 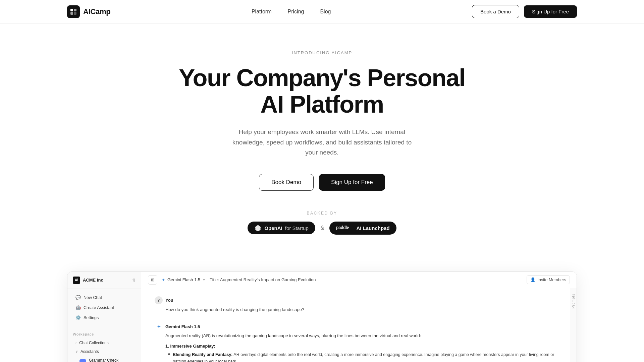 I want to click on app-sidebar: AI ACME Inc ⇅ 💬 New Chat 🤖 Create Assist…, so click(x=104, y=317).